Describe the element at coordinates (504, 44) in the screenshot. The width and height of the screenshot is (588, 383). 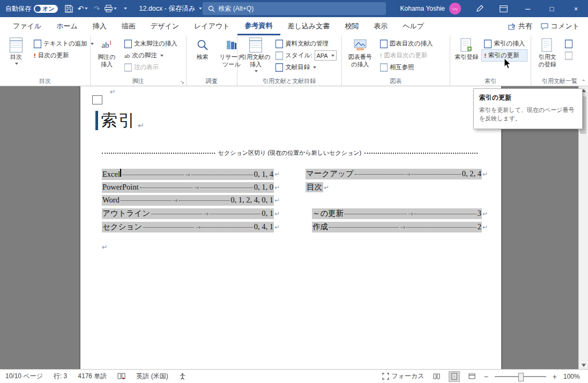
I see `insert-index-button: 索引の挿入` at that location.